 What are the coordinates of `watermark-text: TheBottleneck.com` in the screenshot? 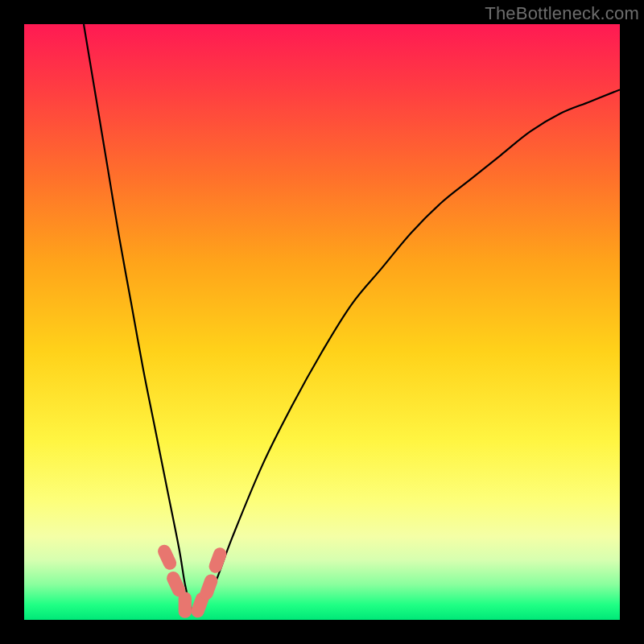 It's located at (562, 14).